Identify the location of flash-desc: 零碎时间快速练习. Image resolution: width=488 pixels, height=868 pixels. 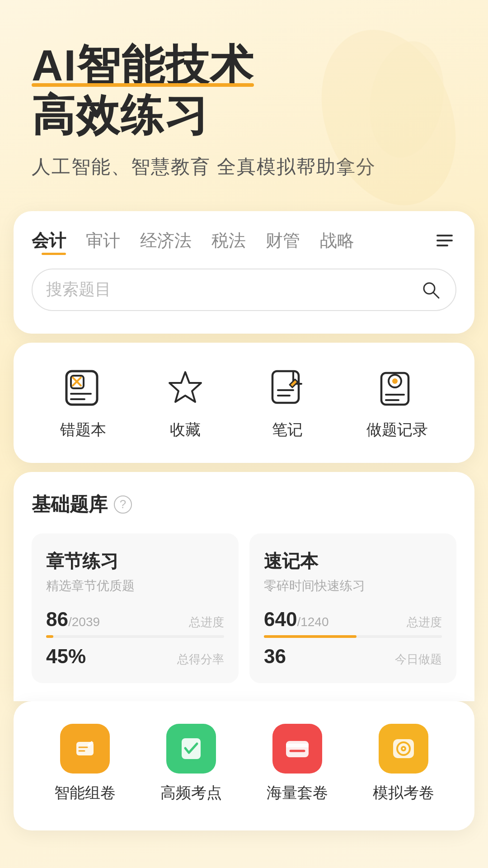
(353, 586).